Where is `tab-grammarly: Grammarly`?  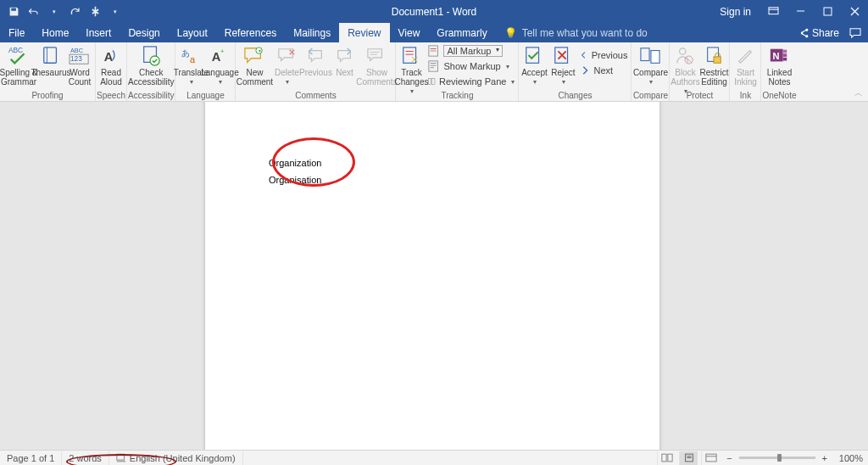
tab-grammarly: Grammarly is located at coordinates (461, 32).